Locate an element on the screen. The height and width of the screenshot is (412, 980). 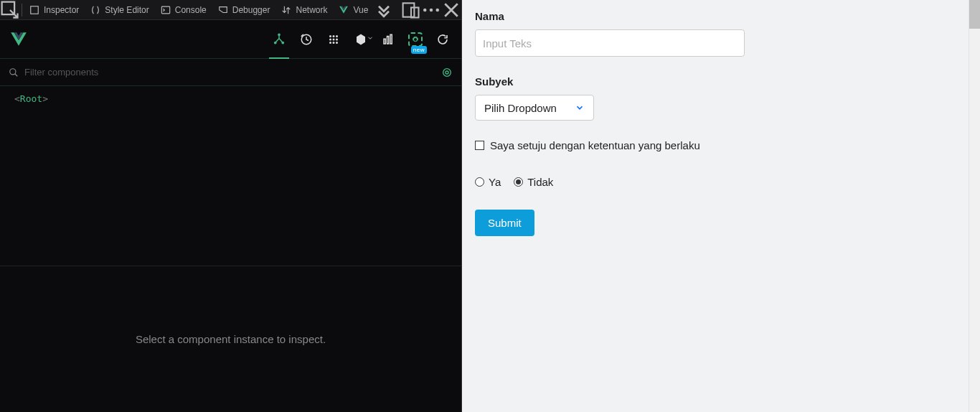
nama-label: Nama is located at coordinates (721, 16).